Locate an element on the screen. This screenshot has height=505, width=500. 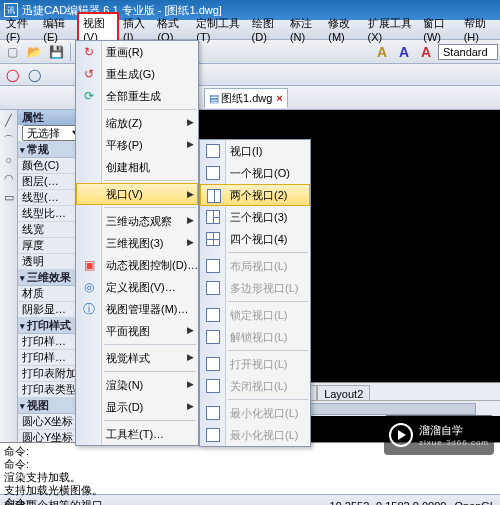
layer-icon: ◯ is located at coordinates (12, 75).